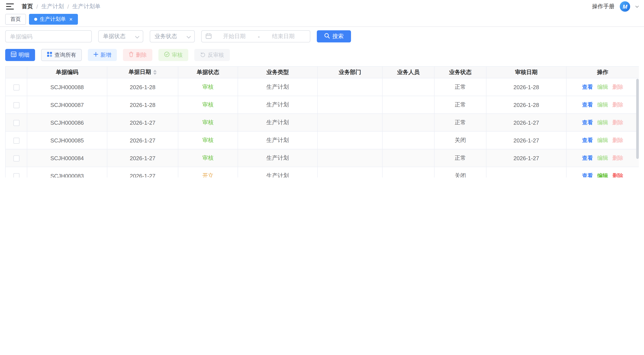 This screenshot has height=355, width=644. What do you see at coordinates (20, 55) in the screenshot?
I see `detail-button: 明细` at bounding box center [20, 55].